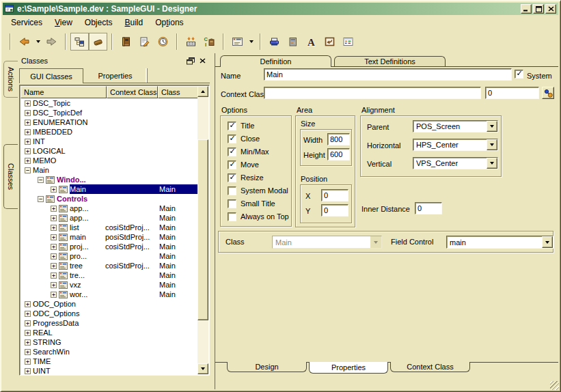  I want to click on window-form-menu-button, so click(251, 42).